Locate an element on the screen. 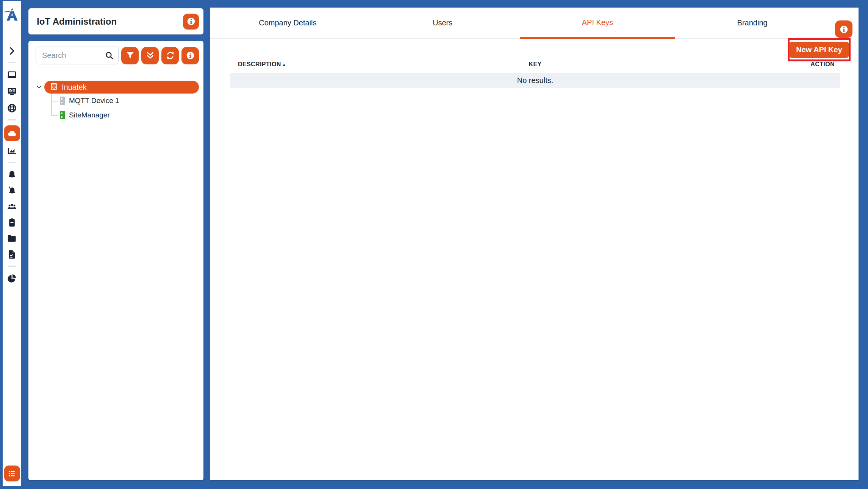 This screenshot has width=868, height=489. tree-node-label: SiteManager is located at coordinates (89, 115).